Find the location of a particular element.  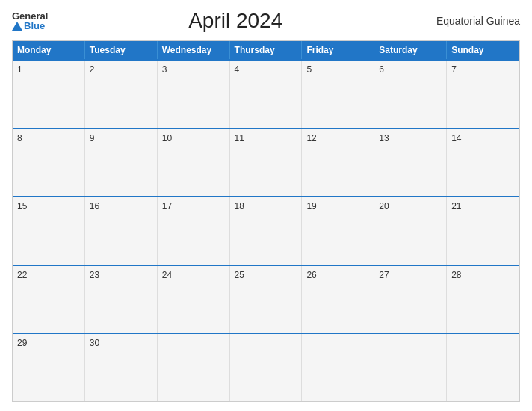

day-cell: 20 is located at coordinates (411, 231).